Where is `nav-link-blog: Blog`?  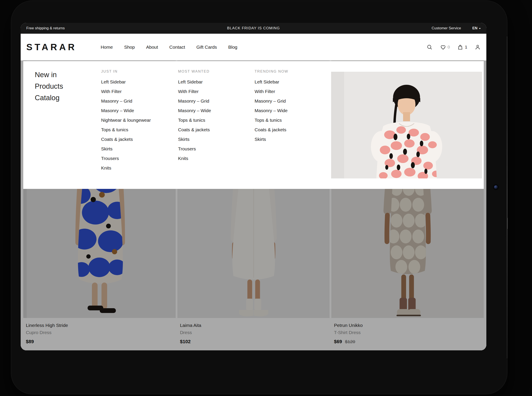
nav-link-blog: Blog is located at coordinates (233, 47).